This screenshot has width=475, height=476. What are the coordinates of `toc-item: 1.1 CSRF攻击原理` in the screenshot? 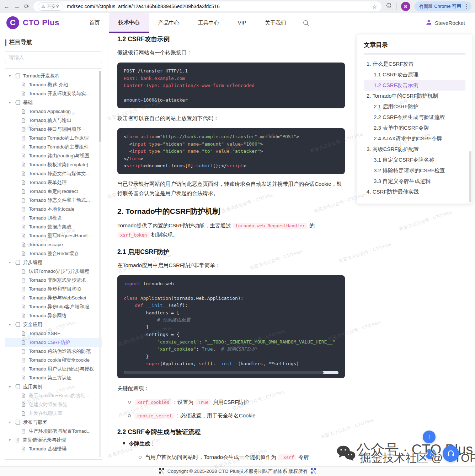 It's located at (415, 75).